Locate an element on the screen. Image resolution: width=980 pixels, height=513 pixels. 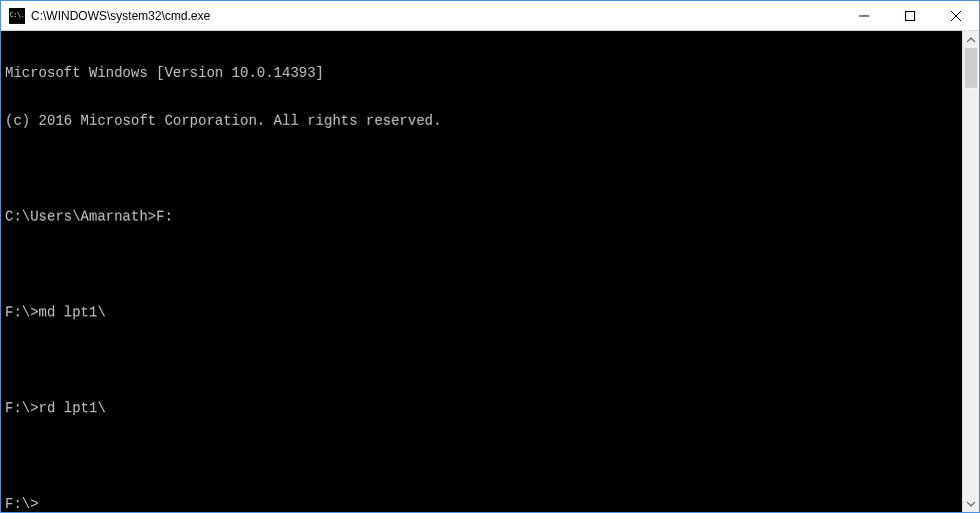
terminal-line: Microsoft Windows [Version 10.0.14393] is located at coordinates (482, 73).